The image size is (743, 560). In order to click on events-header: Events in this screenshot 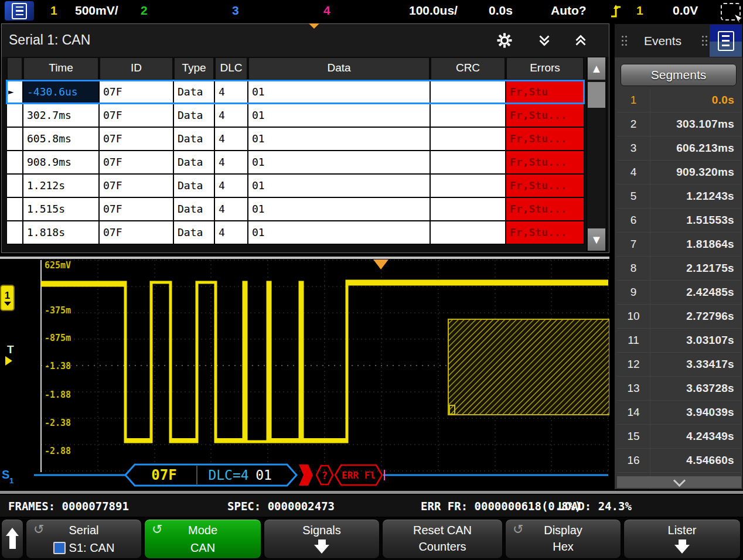, I will do `click(679, 41)`.